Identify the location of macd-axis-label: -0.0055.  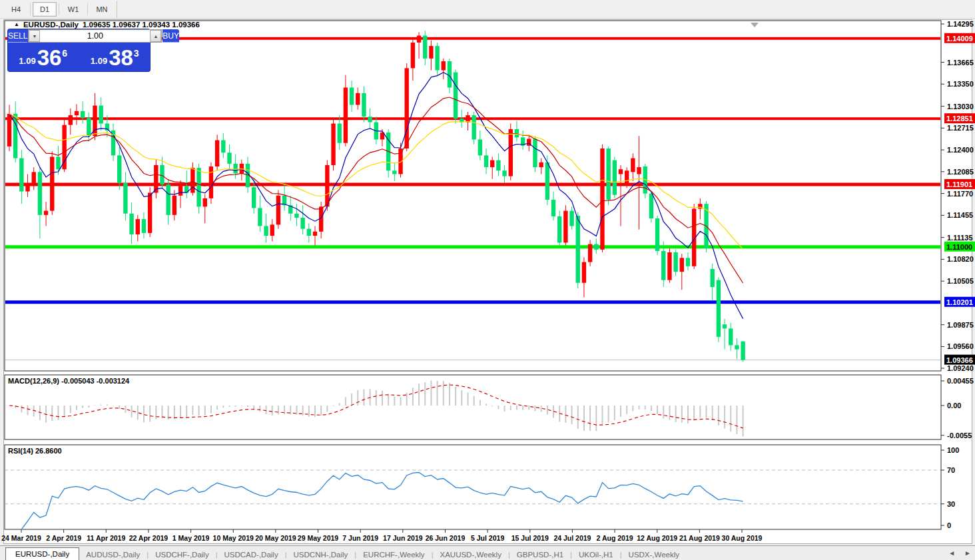
(959, 435).